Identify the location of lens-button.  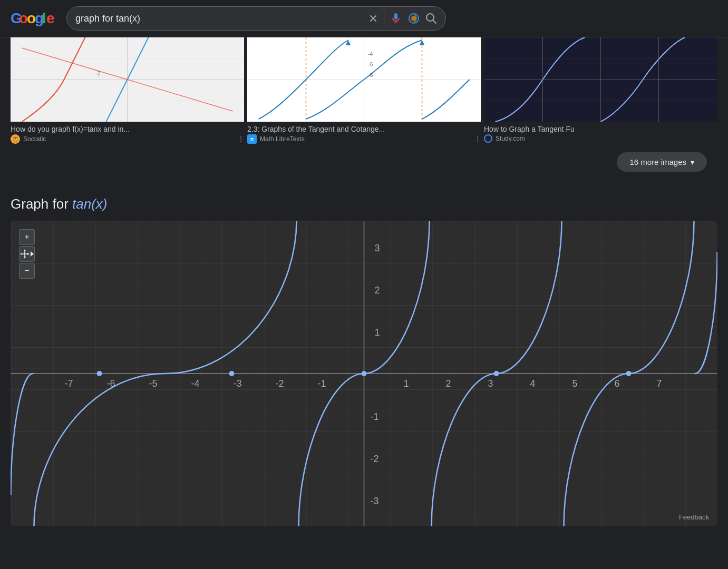
(414, 18).